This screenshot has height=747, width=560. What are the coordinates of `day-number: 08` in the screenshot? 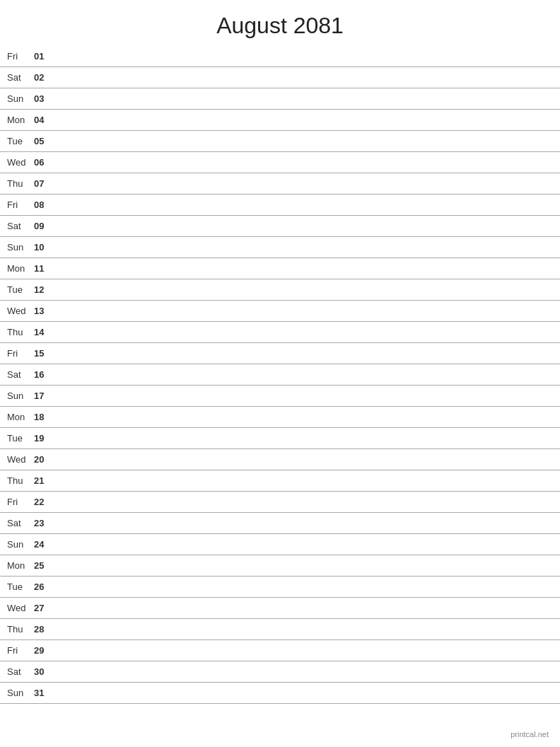 It's located at (44, 205).